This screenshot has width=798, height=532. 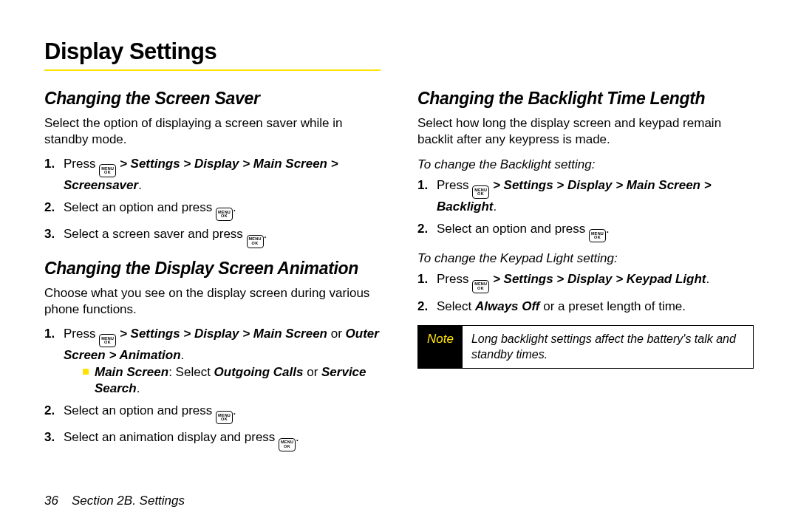 What do you see at coordinates (213, 237) in the screenshot?
I see `step-item: Select a screen saver and press MENUOK.` at bounding box center [213, 237].